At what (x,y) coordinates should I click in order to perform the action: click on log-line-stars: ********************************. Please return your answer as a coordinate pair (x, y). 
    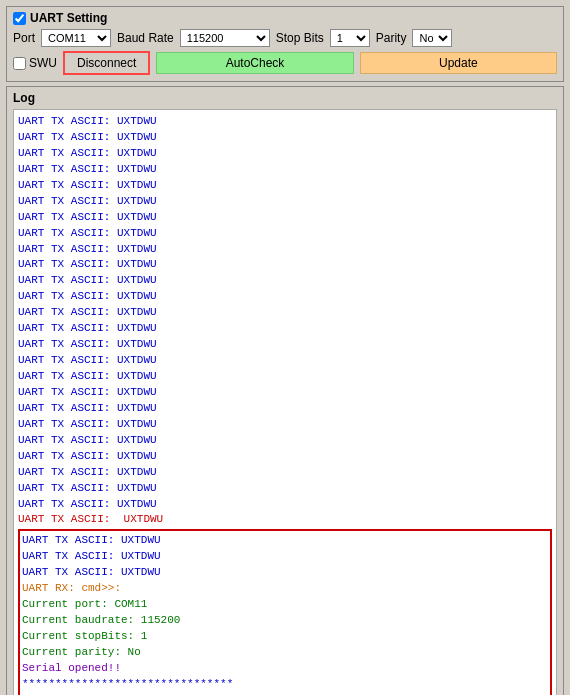
    Looking at the image, I should click on (285, 685).